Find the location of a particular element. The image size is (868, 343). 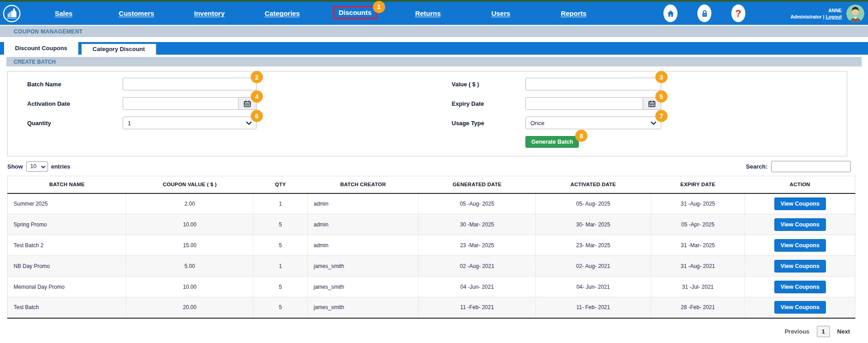

user-avatar is located at coordinates (855, 14).